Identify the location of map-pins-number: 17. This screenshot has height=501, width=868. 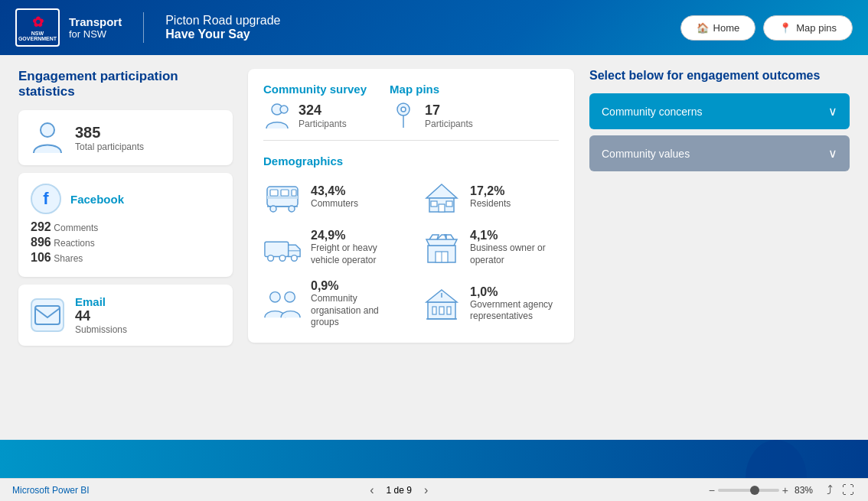
(449, 110).